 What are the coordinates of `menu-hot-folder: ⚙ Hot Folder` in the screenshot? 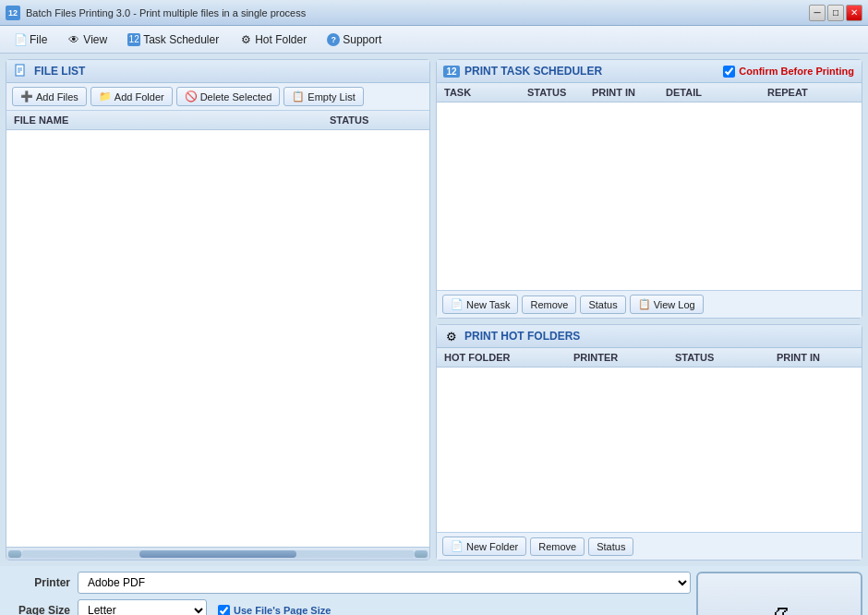 It's located at (273, 40).